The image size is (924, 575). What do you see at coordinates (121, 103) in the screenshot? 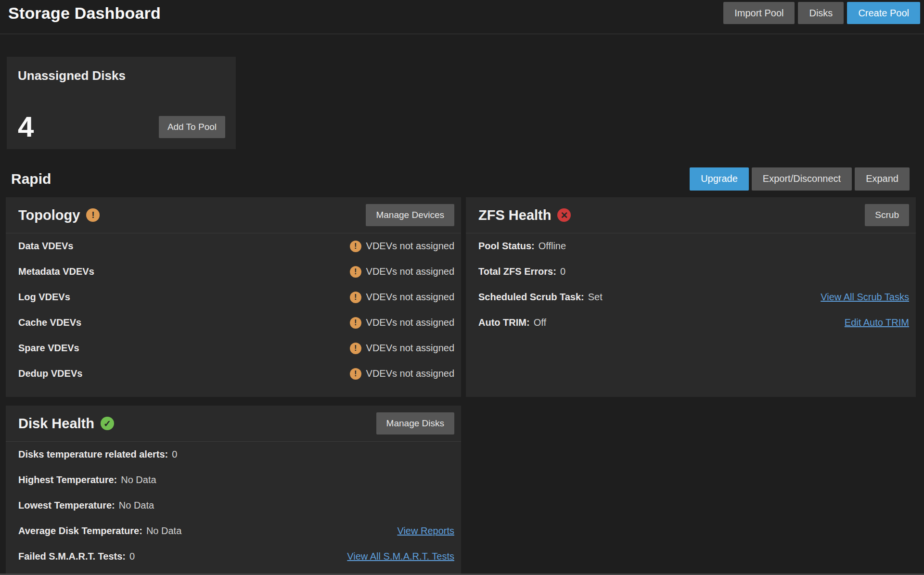
I see `unassigned-disks-card: Unassigned Disks 4 Add To Pool` at bounding box center [121, 103].